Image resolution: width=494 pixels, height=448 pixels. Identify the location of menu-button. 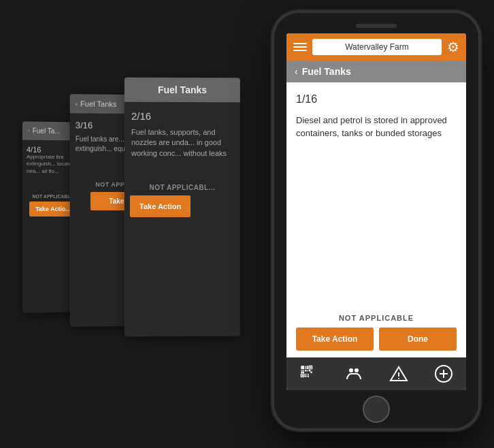
(300, 47).